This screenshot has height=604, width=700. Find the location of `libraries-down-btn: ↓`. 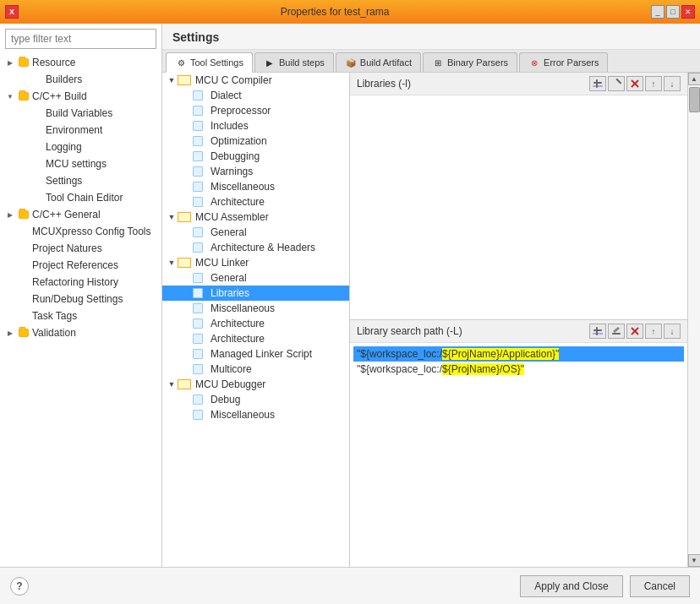

libraries-down-btn: ↓ is located at coordinates (672, 84).